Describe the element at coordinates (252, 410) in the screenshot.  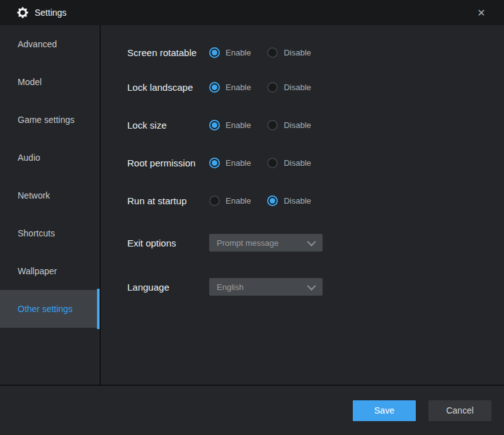
I see `footer-bar: Save Cancel` at that location.